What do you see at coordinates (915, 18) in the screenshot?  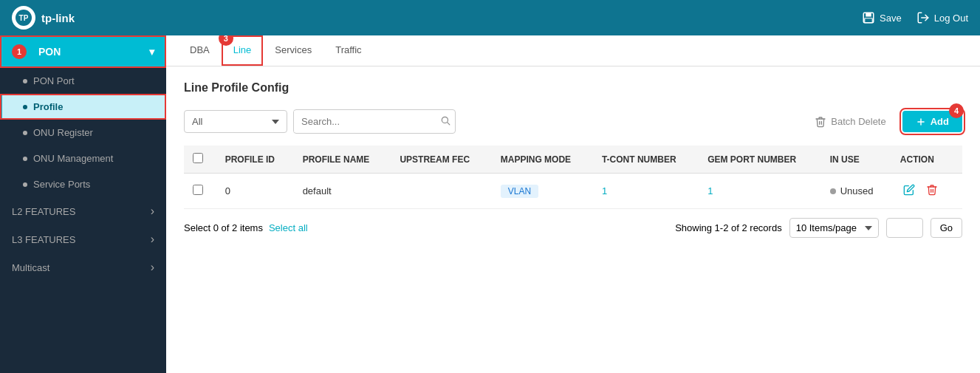 I see `top-nav-actions: Save Log Out` at bounding box center [915, 18].